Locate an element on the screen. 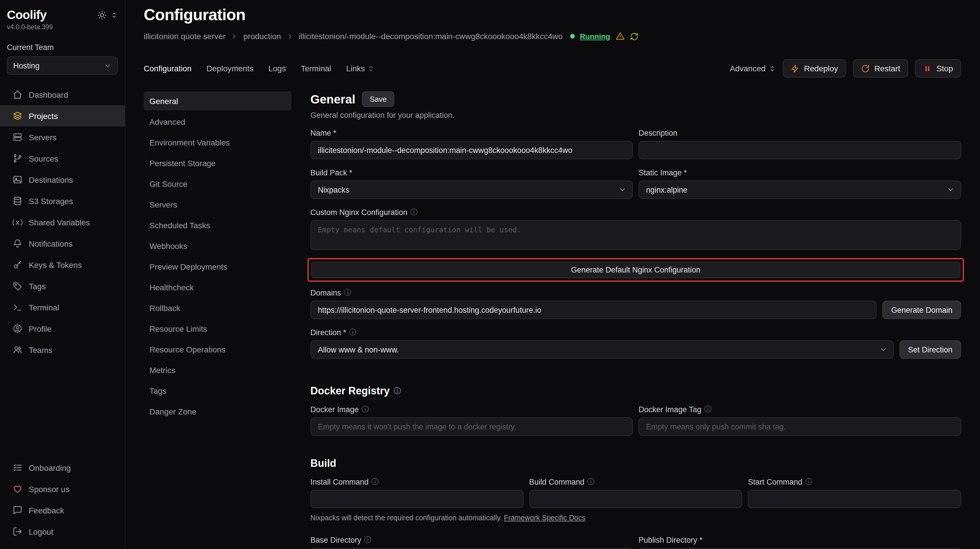 The height and width of the screenshot is (549, 980). team-select: Hosting is located at coordinates (62, 65).